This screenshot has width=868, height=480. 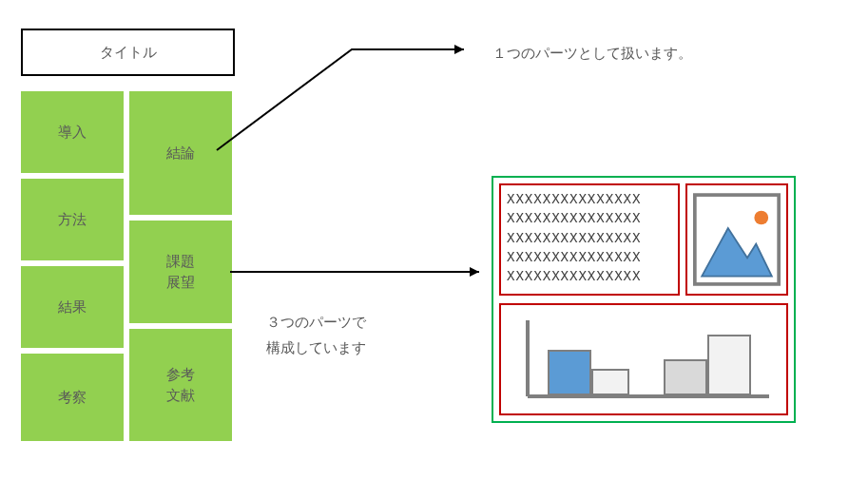 What do you see at coordinates (592, 53) in the screenshot?
I see `note-1-text: １つのパーツとして扱います。` at bounding box center [592, 53].